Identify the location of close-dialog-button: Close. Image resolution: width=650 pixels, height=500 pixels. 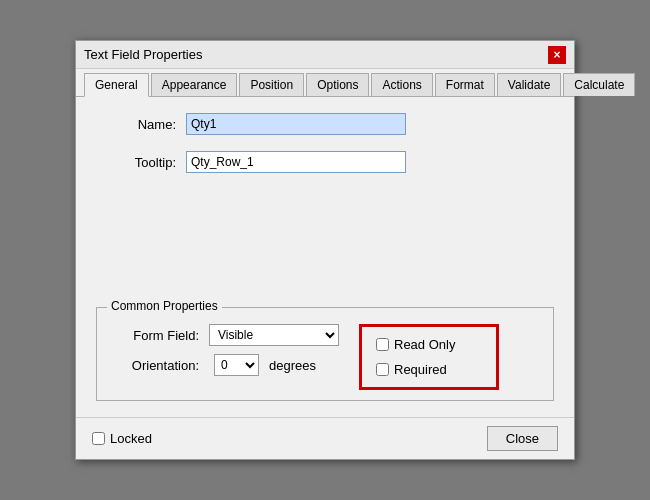
(522, 438).